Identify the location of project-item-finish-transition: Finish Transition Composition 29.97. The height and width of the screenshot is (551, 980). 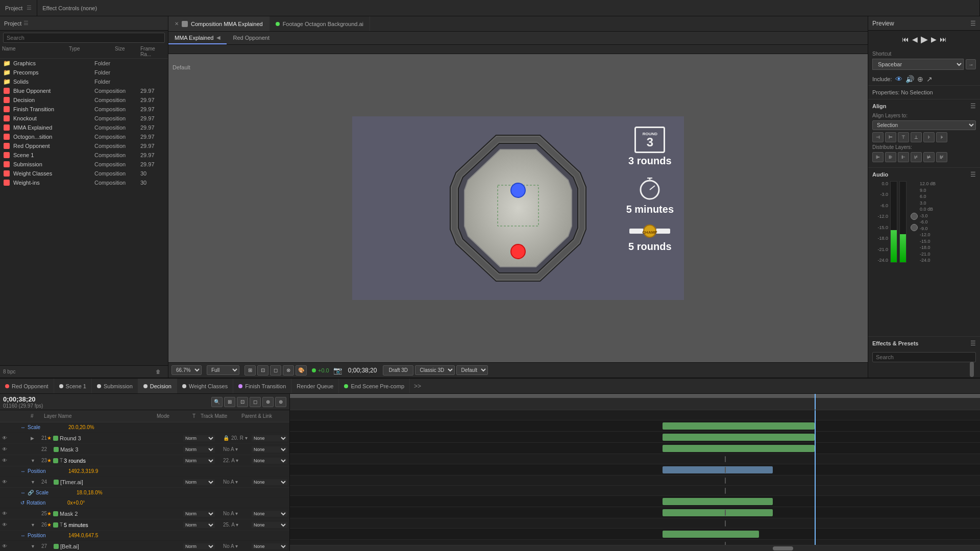
(84, 109).